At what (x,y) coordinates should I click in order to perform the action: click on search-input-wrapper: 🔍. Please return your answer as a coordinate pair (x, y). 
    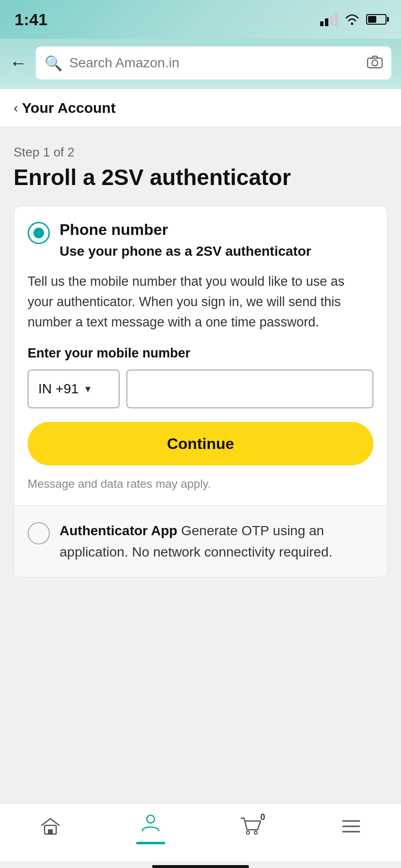
    Looking at the image, I should click on (214, 63).